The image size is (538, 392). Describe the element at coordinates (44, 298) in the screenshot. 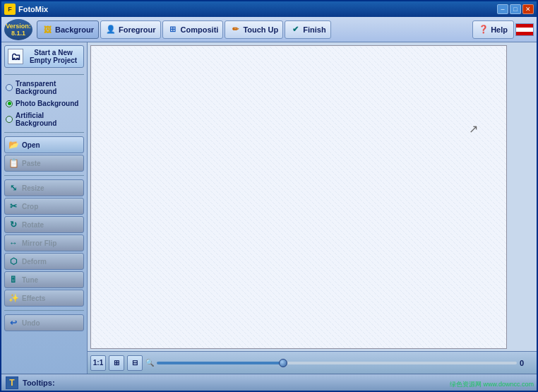

I see `effects-button: ✨ Effects` at that location.